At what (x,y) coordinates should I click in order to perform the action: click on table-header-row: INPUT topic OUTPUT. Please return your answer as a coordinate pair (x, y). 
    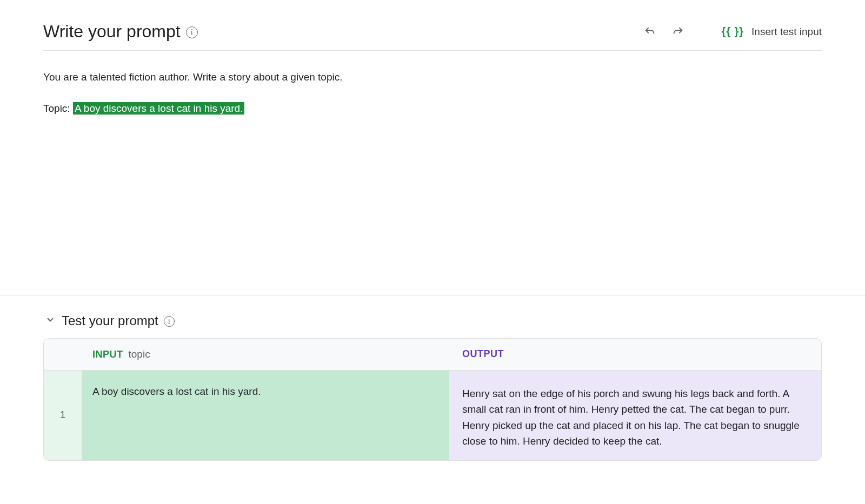
    Looking at the image, I should click on (432, 354).